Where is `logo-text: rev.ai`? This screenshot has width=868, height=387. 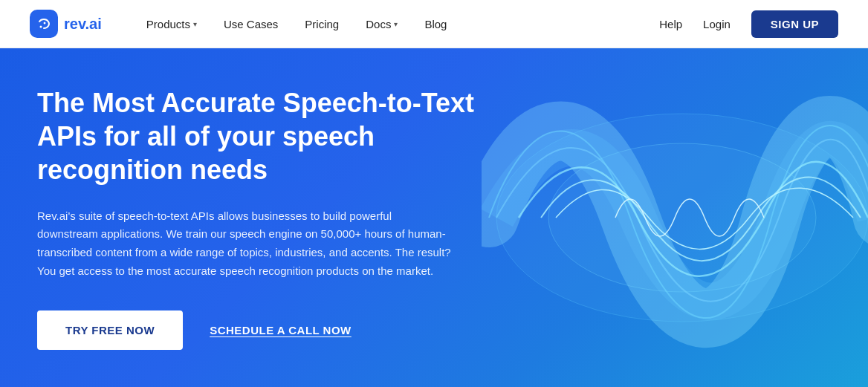 logo-text: rev.ai is located at coordinates (83, 24).